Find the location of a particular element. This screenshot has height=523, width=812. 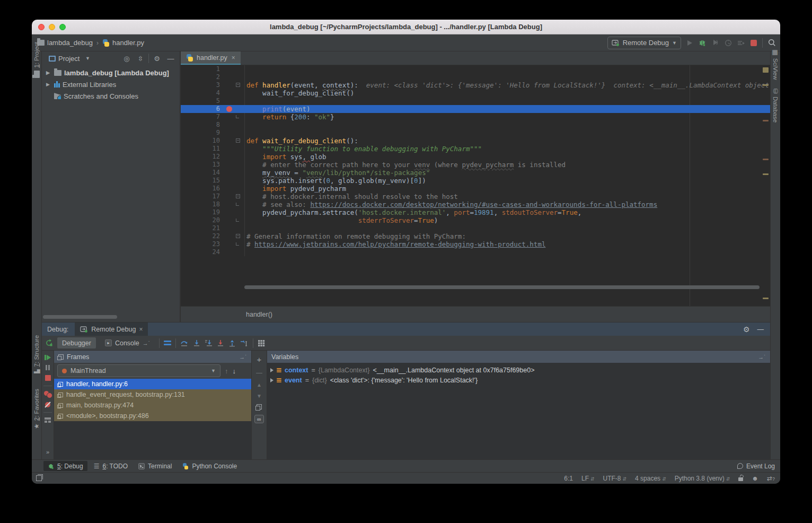

minimize-window-button is located at coordinates (52, 27).